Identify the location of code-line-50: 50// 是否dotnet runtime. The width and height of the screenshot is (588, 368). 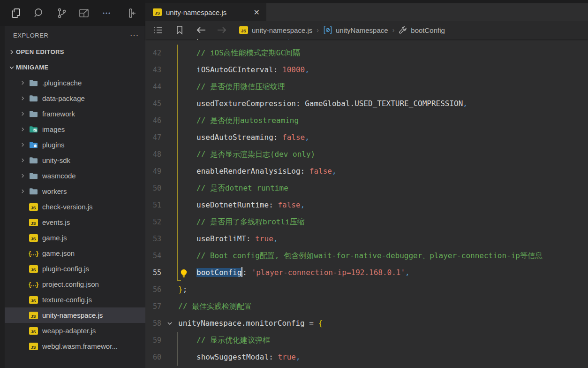
(367, 188).